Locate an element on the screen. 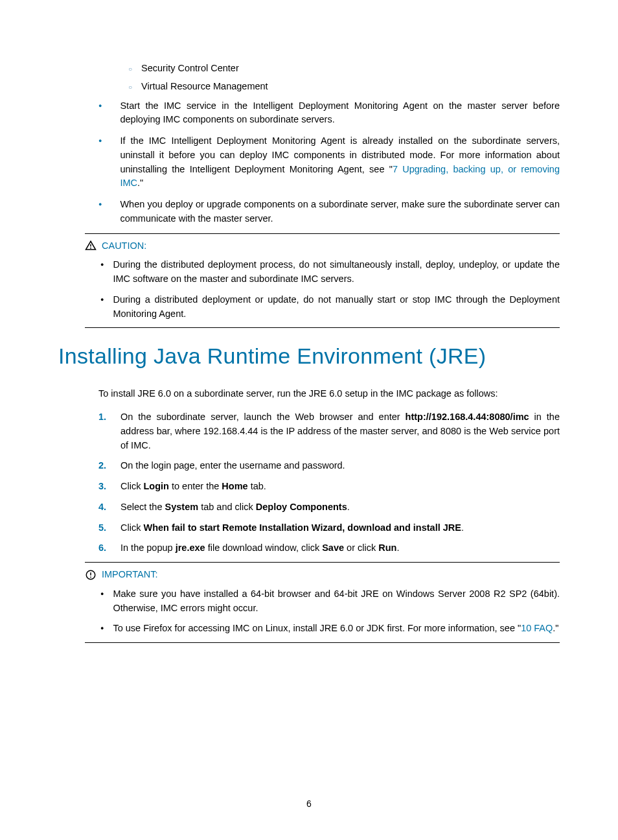  page-number: 6 is located at coordinates (309, 804).